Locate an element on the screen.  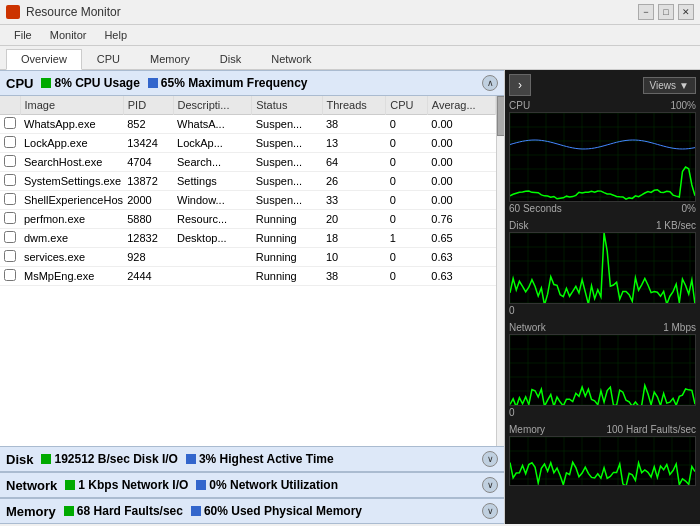
close-button: ✕ is located at coordinates (686, 12).